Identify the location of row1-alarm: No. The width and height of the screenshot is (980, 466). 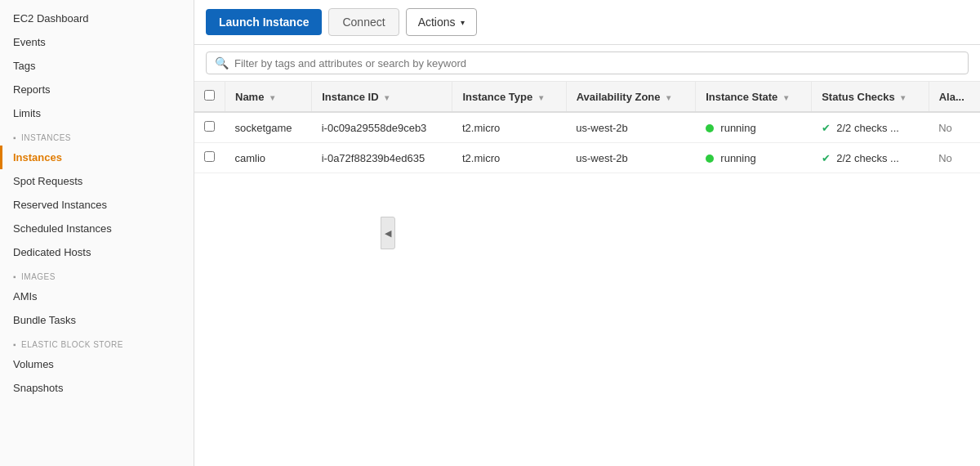
(954, 128).